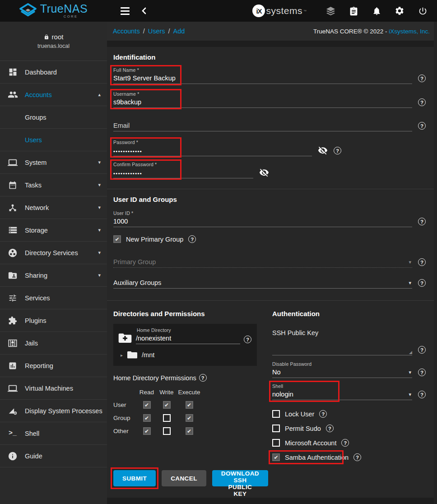 This screenshot has height=504, width=437. I want to click on dropdown-arrow-icon: ▾, so click(410, 372).